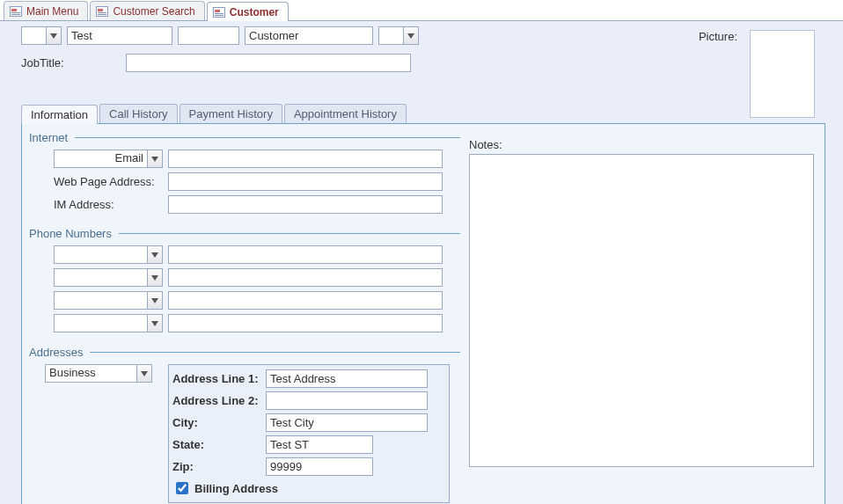 Image resolution: width=843 pixels, height=504 pixels. Describe the element at coordinates (53, 11) in the screenshot. I see `chrome-tab-label: Main Menu` at that location.